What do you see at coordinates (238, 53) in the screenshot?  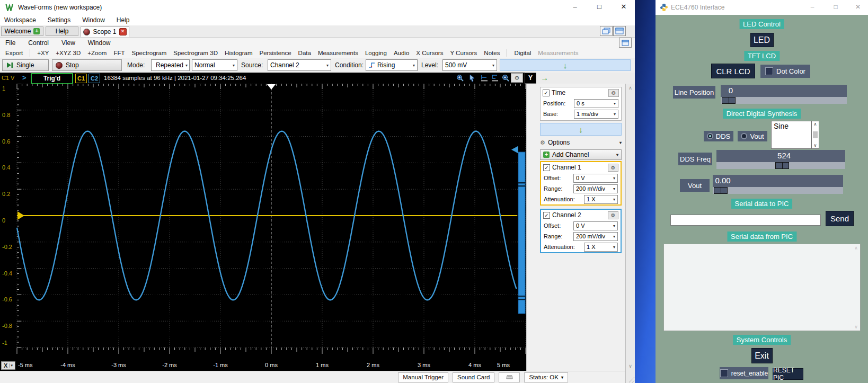 I see `toolbar-item-histogram: Histogram` at bounding box center [238, 53].